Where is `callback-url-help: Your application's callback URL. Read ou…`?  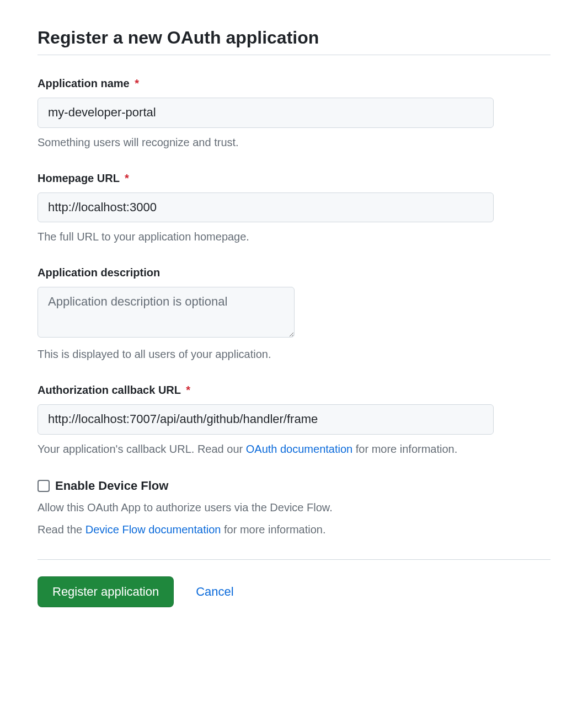
callback-url-help: Your application's callback URL. Read ou… is located at coordinates (294, 449).